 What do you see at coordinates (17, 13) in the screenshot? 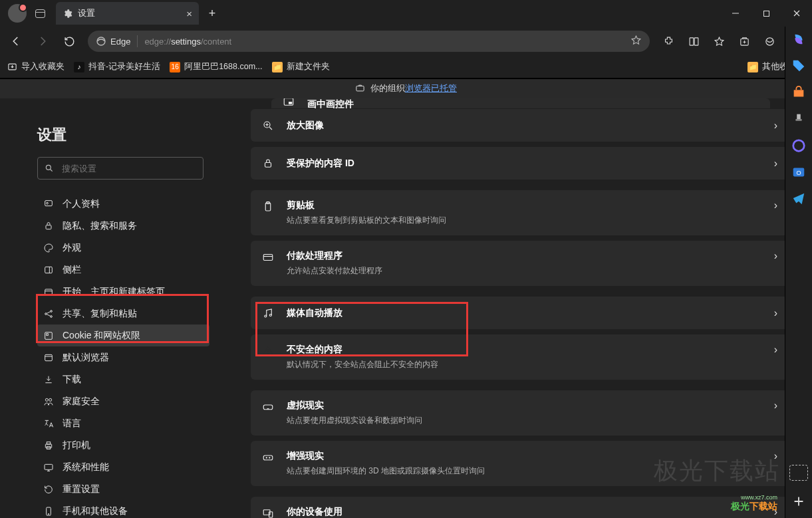
I see `profile-avatar` at bounding box center [17, 13].